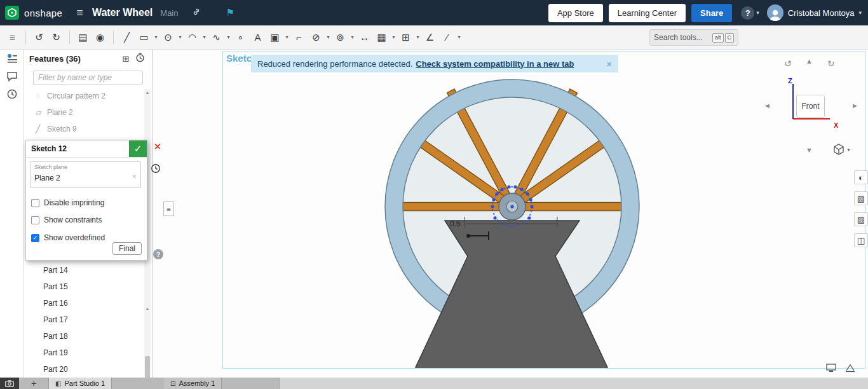  I want to click on option-show-overdefined: ✓ Show overdefined, so click(68, 238).